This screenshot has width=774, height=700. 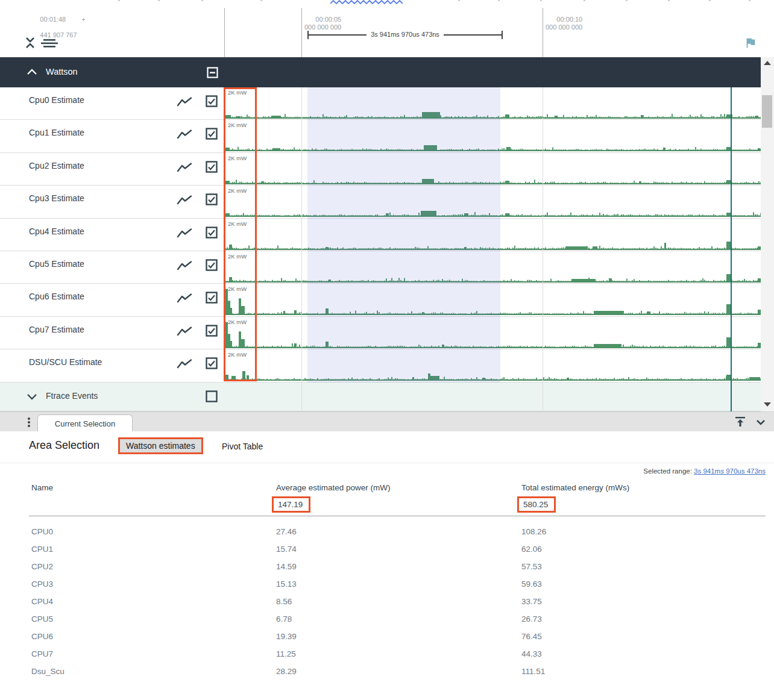 I want to click on track-filter-icon, so click(x=49, y=43).